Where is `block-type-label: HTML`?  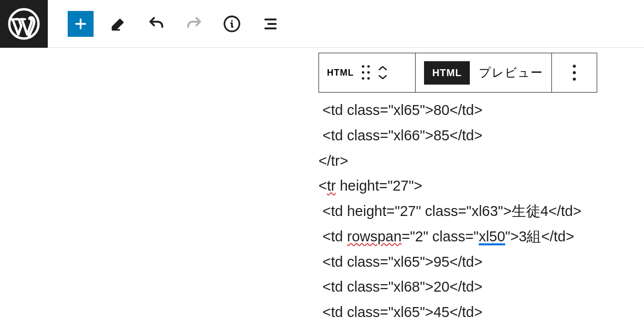
block-type-label: HTML is located at coordinates (340, 73).